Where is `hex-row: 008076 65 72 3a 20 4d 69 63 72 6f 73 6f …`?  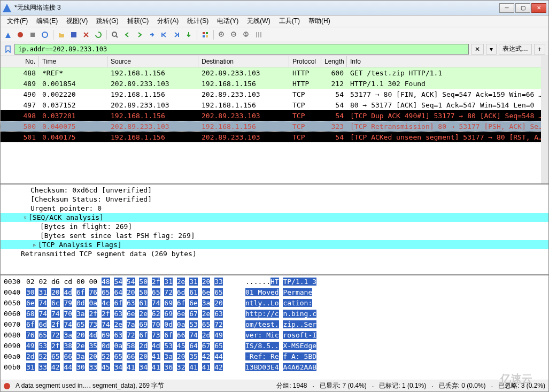
hex-row: 008076 65 72 3a 20 4d 69 63 72 6f 73 6f … is located at coordinates (275, 335).